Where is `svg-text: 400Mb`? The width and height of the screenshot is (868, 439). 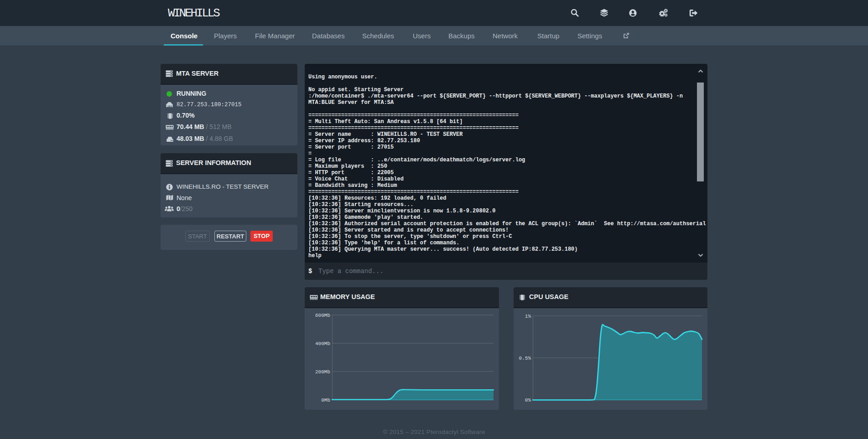
svg-text: 400Mb is located at coordinates (323, 344).